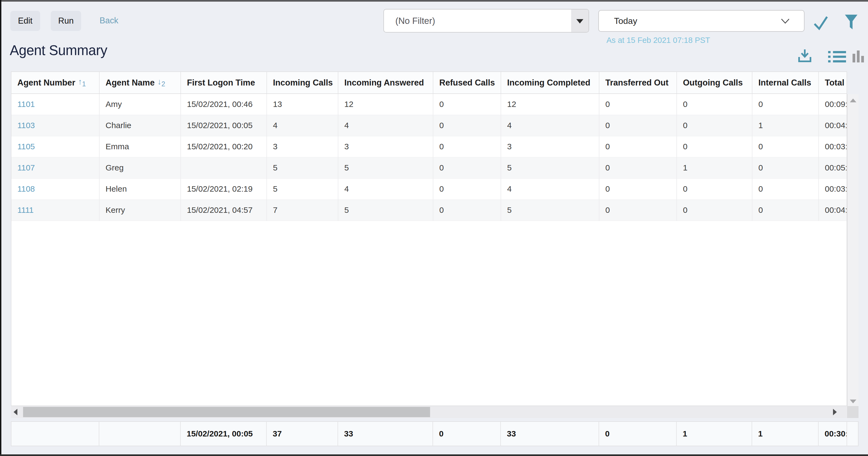  Describe the element at coordinates (550, 104) in the screenshot. I see `cell-incoming-completed: 12` at that location.